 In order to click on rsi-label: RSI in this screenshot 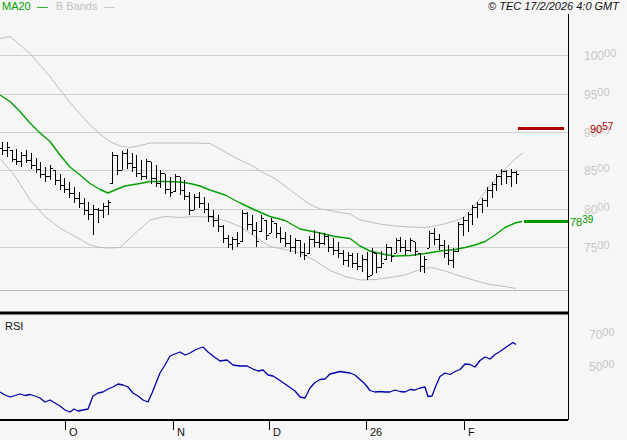, I will do `click(14, 326)`.